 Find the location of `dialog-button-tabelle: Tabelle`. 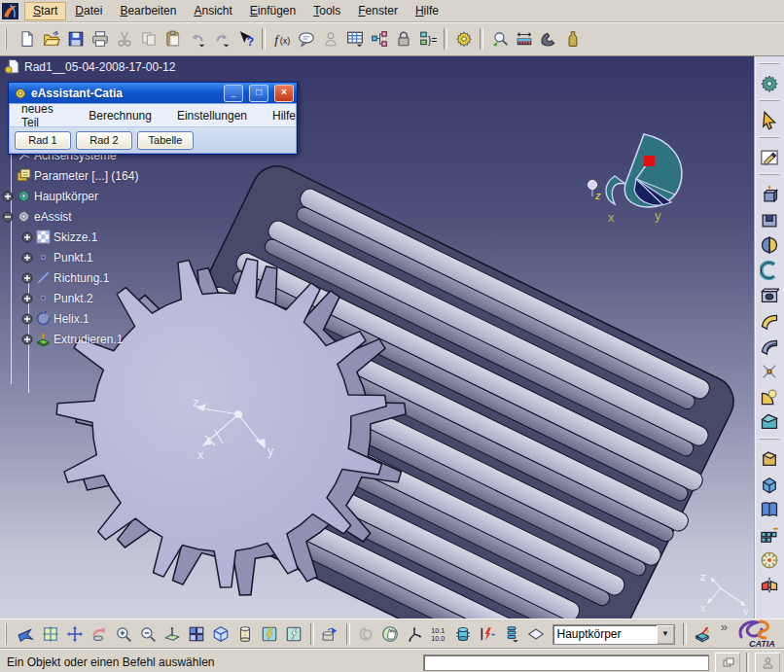

dialog-button-tabelle: Tabelle is located at coordinates (165, 140).